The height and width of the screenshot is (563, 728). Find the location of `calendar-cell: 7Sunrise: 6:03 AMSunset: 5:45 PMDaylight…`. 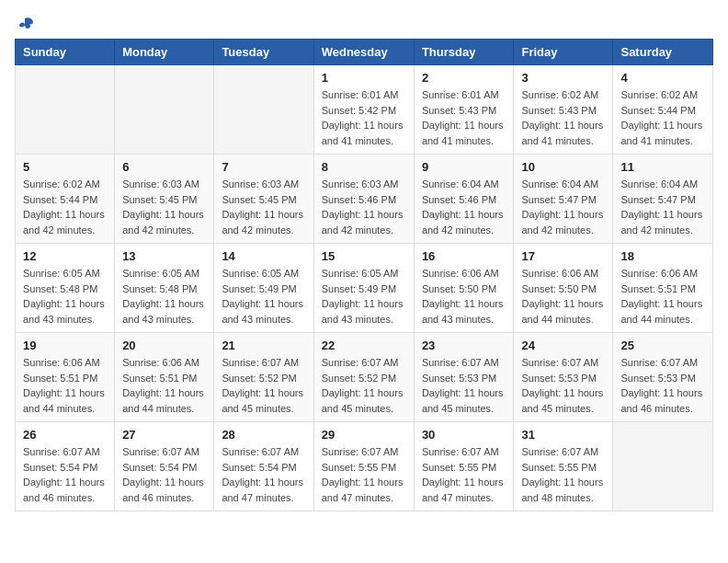

calendar-cell: 7Sunrise: 6:03 AMSunset: 5:45 PMDaylight… is located at coordinates (264, 199).